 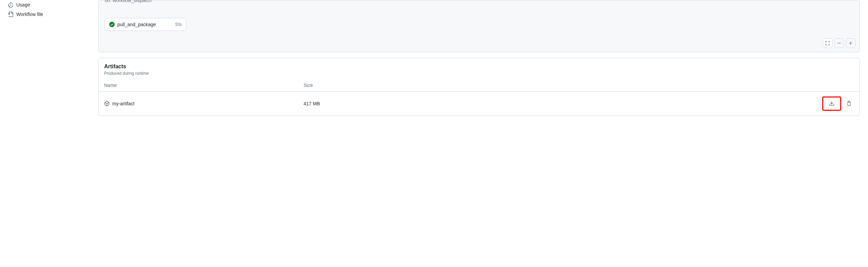 I want to click on package-icon, so click(x=107, y=104).